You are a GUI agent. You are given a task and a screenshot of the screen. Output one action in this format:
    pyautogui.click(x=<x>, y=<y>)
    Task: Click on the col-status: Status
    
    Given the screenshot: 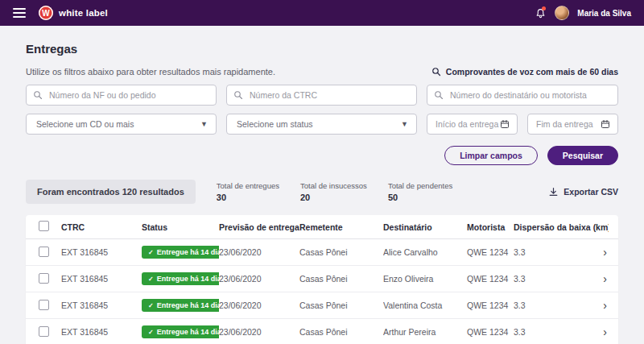 What is the action you would take?
    pyautogui.click(x=180, y=227)
    